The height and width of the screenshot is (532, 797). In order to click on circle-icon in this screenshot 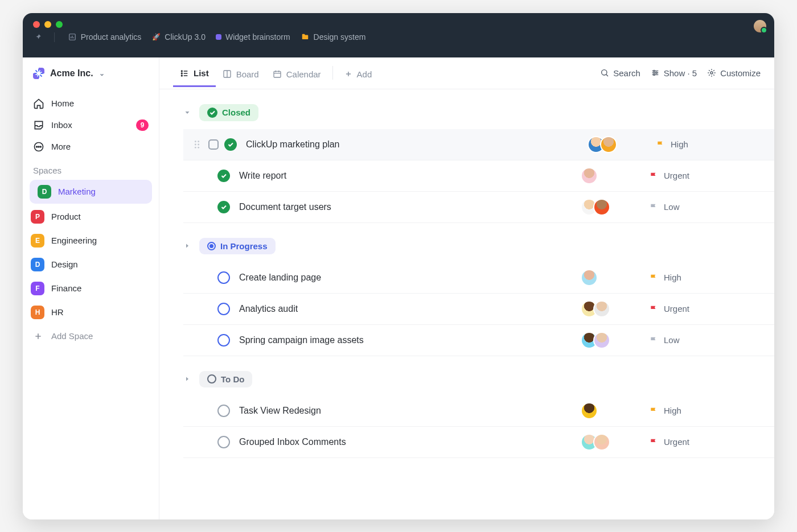, I will do `click(212, 379)`.